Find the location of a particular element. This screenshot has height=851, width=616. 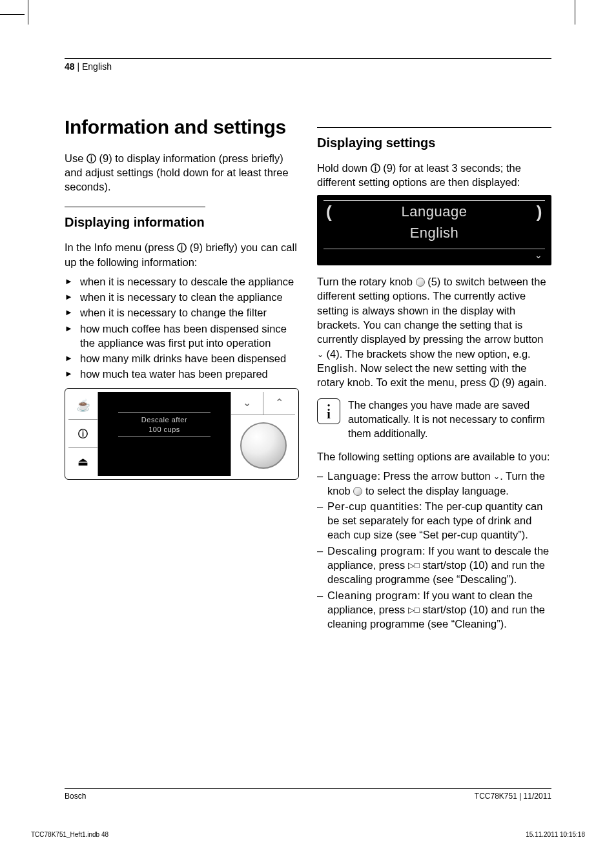

display-line2: 100 cups is located at coordinates (165, 429).